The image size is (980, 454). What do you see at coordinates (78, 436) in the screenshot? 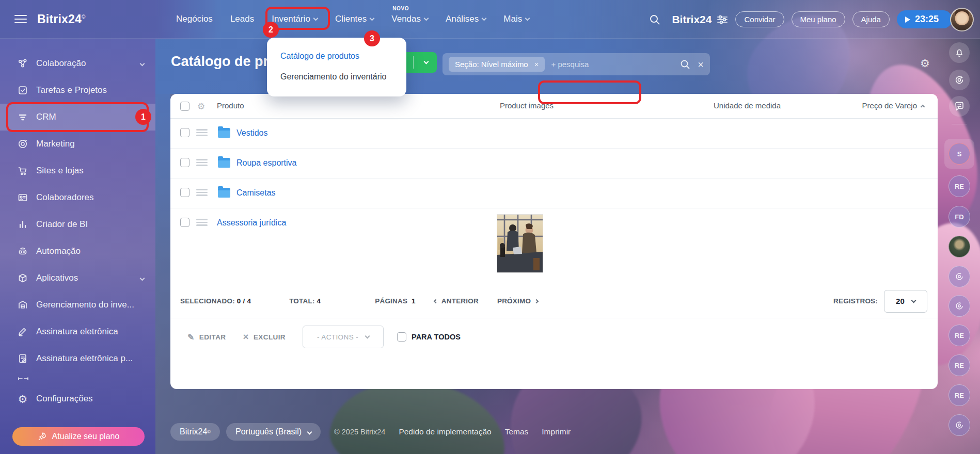
I see `upgrade-plan-button: Atualize seu plano` at bounding box center [78, 436].